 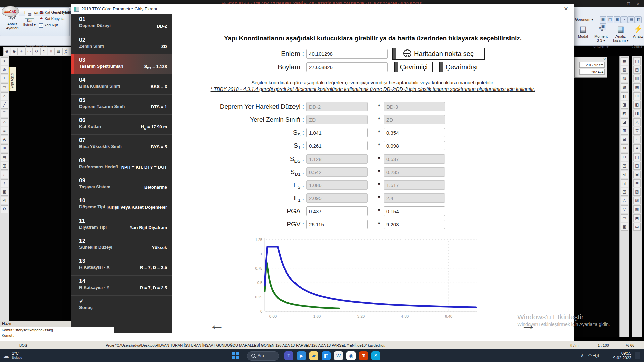 What do you see at coordinates (289, 356) in the screenshot?
I see `taskbar-app-teams: T` at bounding box center [289, 356].